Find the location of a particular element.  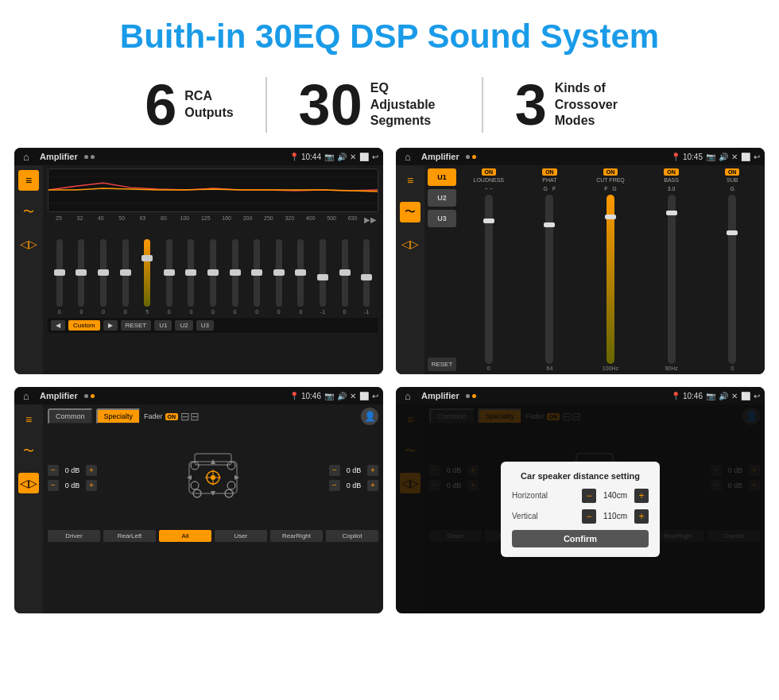

eq-slider-7: 0 is located at coordinates (192, 277).